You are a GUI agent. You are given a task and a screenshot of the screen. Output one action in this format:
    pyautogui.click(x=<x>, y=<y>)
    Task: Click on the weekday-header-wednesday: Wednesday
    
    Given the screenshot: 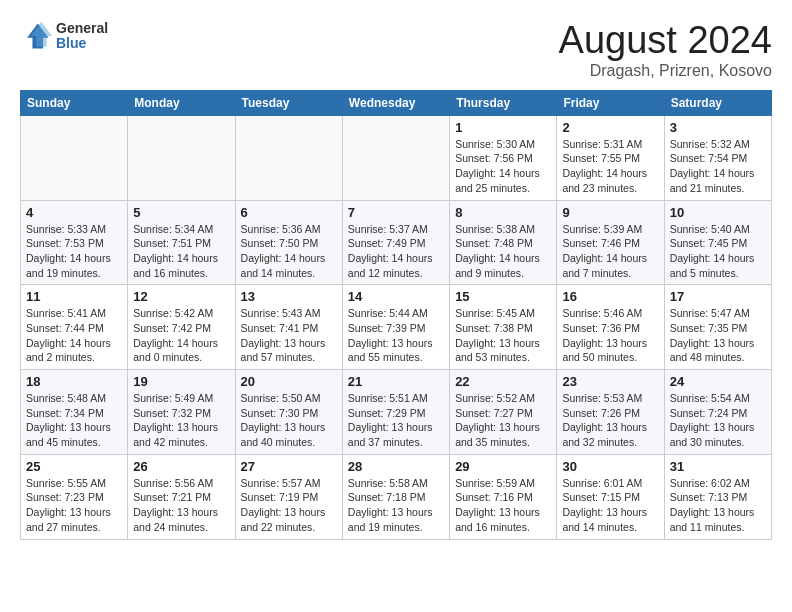 What is the action you would take?
    pyautogui.click(x=396, y=102)
    